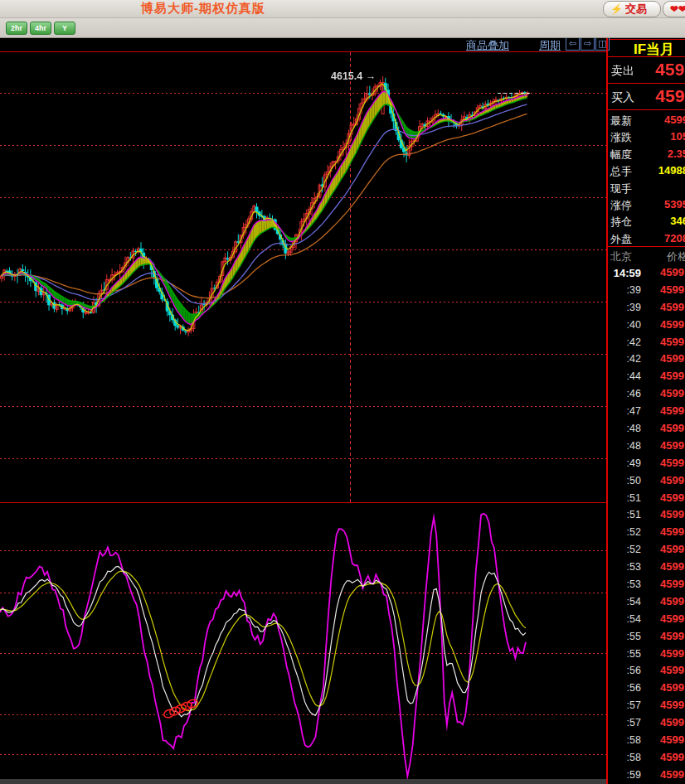  What do you see at coordinates (632, 9) in the screenshot?
I see `trade-button: ⚡ 交易` at bounding box center [632, 9].